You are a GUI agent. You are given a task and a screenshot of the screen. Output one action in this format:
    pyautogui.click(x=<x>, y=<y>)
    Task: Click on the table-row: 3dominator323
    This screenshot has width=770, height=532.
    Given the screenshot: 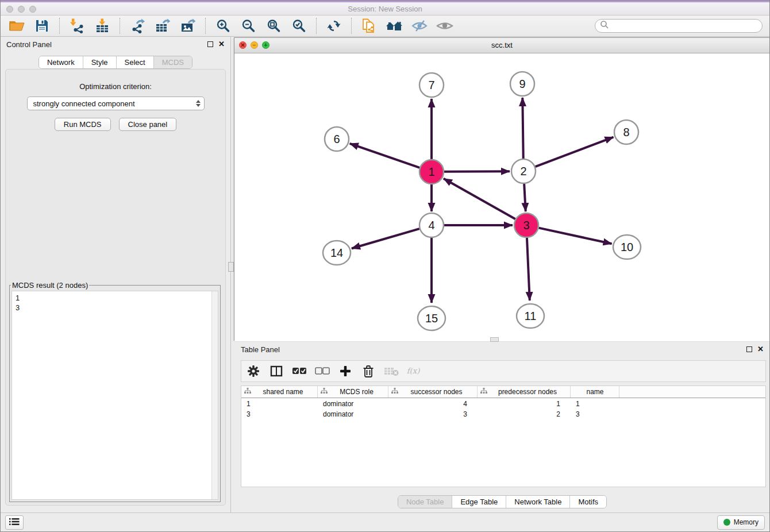 What is the action you would take?
    pyautogui.click(x=503, y=414)
    